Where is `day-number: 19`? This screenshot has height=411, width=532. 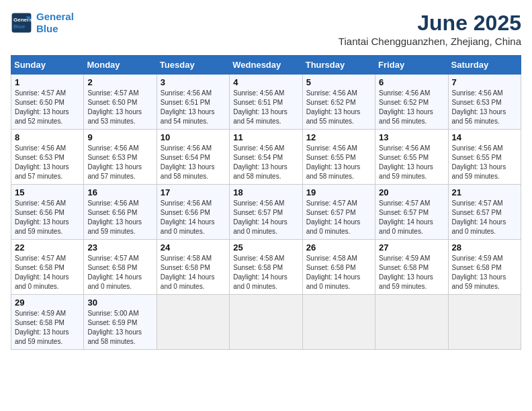 day-number: 19 is located at coordinates (339, 192).